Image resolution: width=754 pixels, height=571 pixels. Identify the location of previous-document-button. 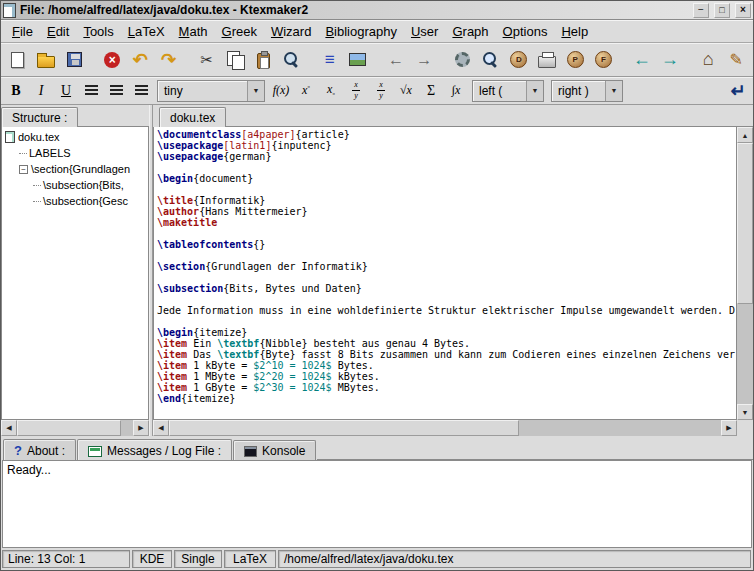
(396, 60).